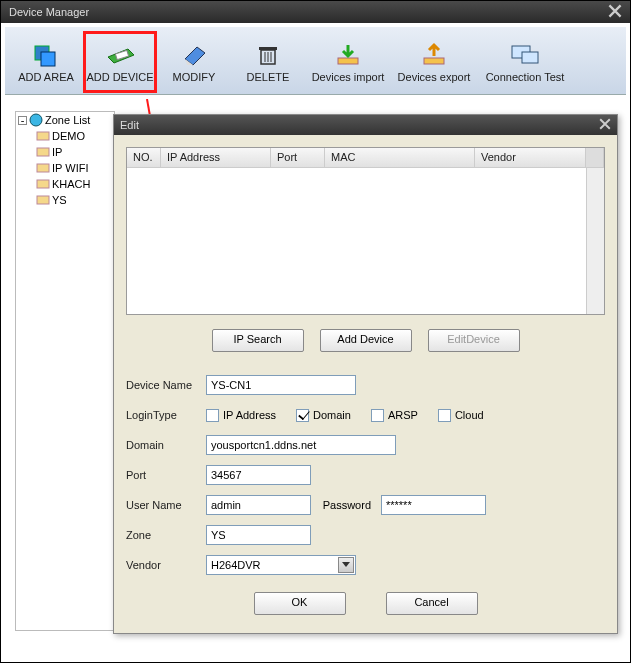  Describe the element at coordinates (366, 125) in the screenshot. I see `edit-titlebar: Edit` at that location.